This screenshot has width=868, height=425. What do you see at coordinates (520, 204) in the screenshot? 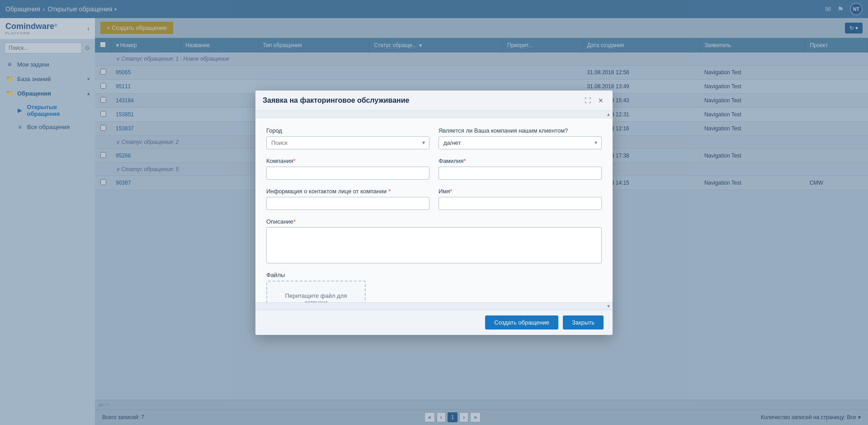
I see `name-input` at bounding box center [520, 204].